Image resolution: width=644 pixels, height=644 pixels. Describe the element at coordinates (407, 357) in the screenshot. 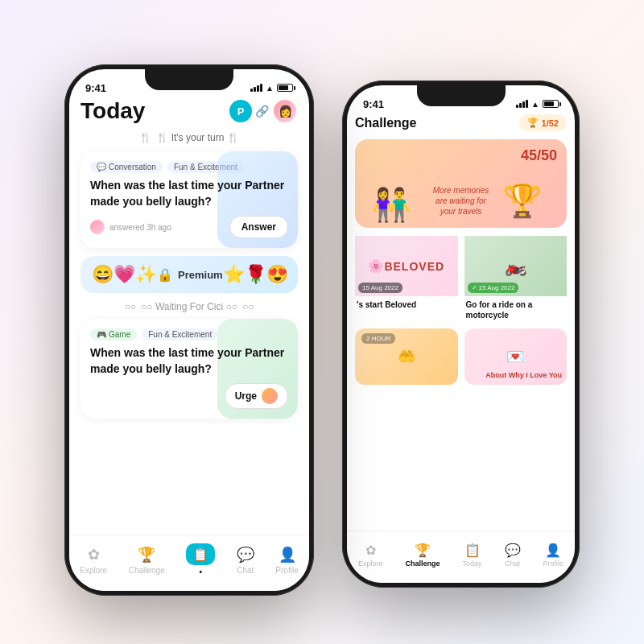

I see `hour-card-image: 2 HOUR 🤲` at that location.